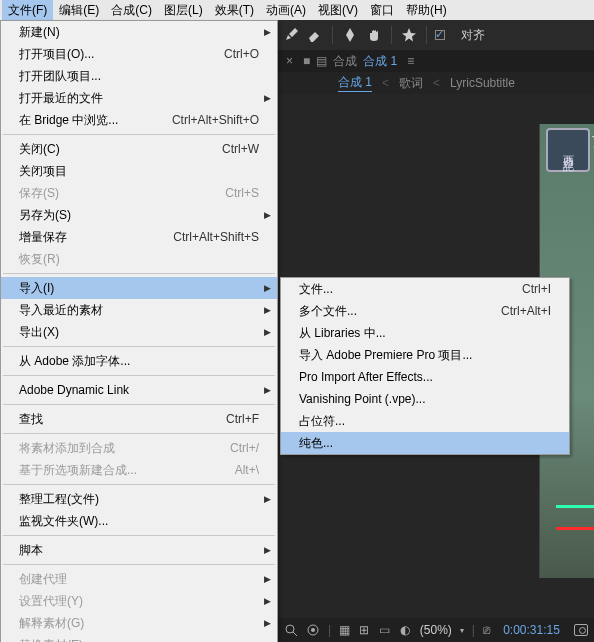 This screenshot has width=594, height=642. I want to click on channel-icon: ▭, so click(385, 630).